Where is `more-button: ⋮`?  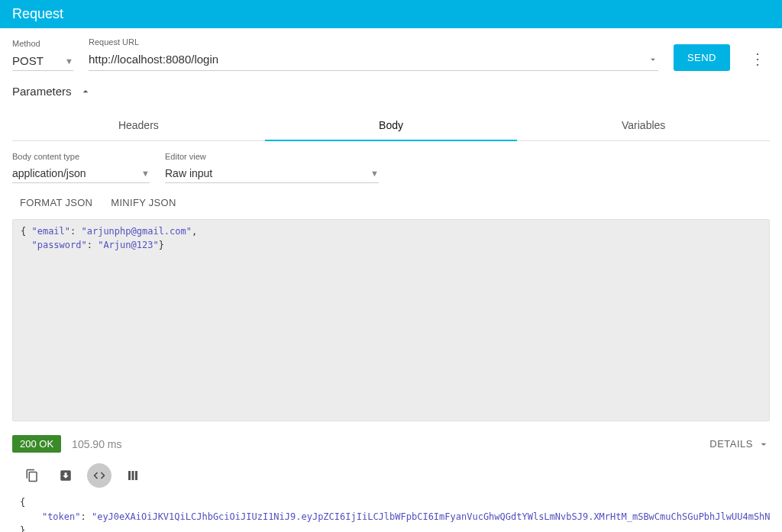
more-button: ⋮ is located at coordinates (758, 59).